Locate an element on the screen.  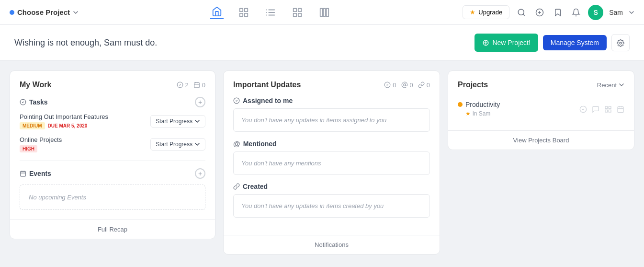
nav-columns-icon is located at coordinates (324, 12).